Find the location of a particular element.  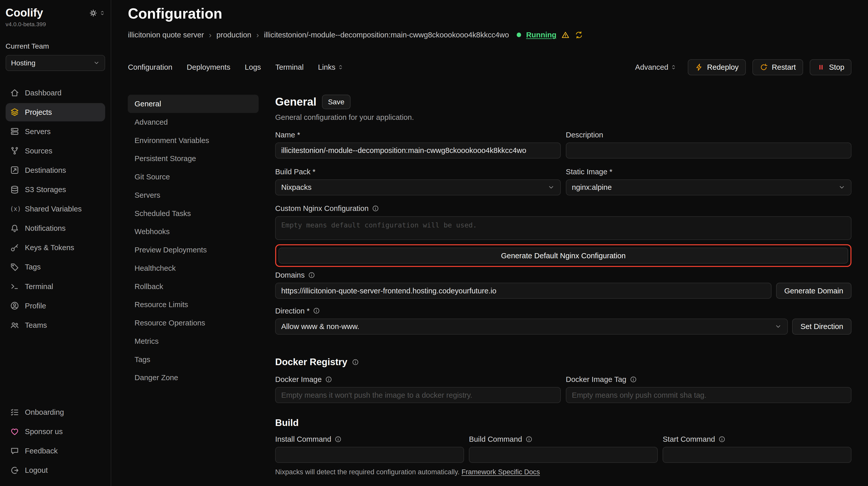

action-buttons: Advanced Redeploy Restart Stop is located at coordinates (743, 67).